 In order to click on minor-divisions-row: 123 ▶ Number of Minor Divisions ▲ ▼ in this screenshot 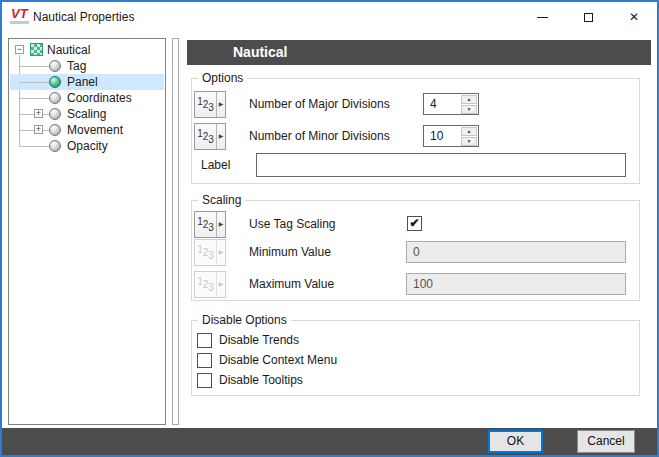, I will do `click(414, 136)`.